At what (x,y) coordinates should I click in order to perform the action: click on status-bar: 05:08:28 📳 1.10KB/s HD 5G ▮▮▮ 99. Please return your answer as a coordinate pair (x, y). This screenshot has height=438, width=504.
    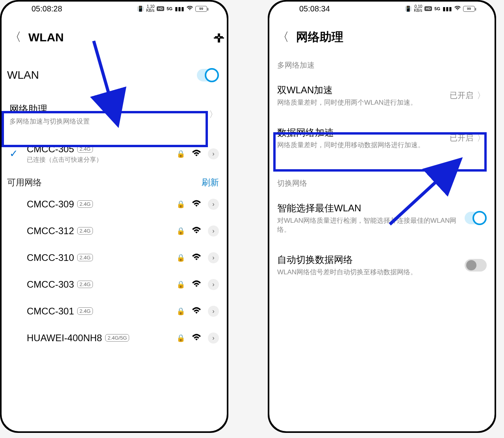
    Looking at the image, I should click on (114, 9).